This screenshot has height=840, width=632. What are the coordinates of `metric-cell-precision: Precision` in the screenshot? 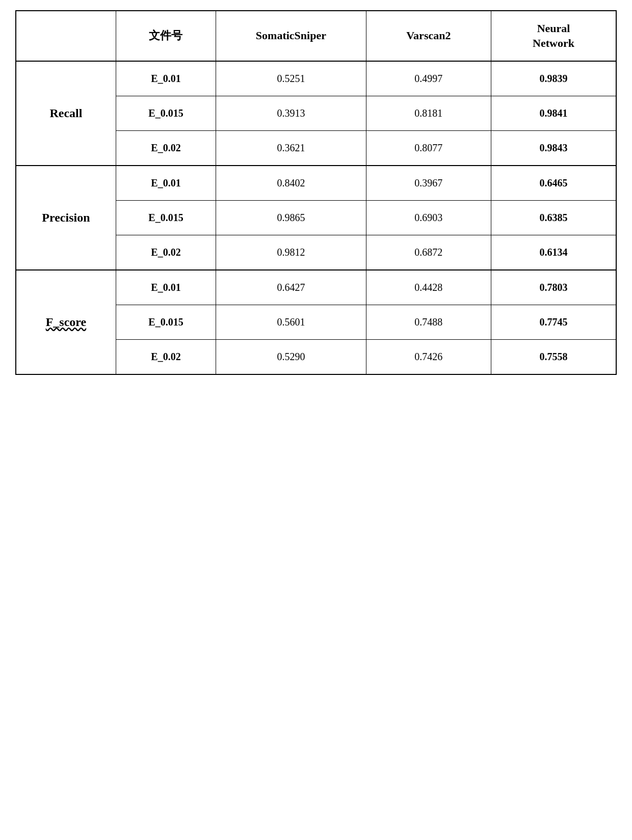 It's located at (66, 218).